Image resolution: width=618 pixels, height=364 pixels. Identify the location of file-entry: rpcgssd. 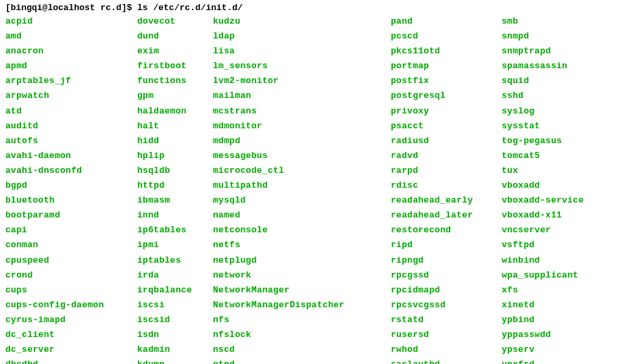
(446, 276).